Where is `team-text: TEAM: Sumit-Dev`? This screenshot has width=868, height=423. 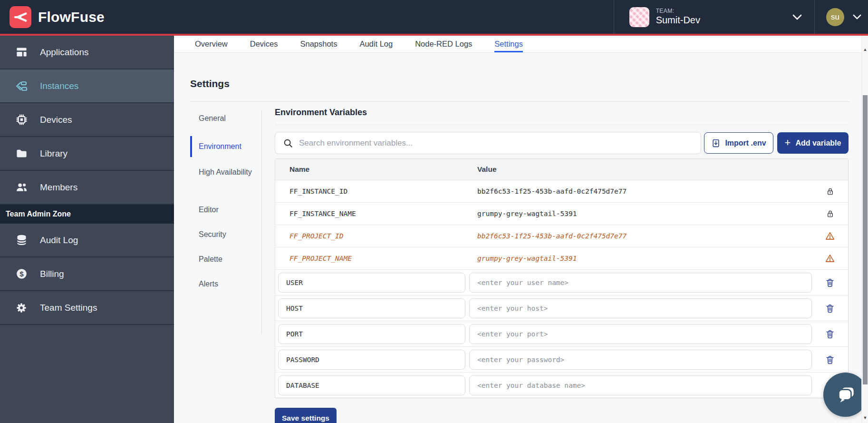
team-text: TEAM: Sumit-Dev is located at coordinates (678, 17).